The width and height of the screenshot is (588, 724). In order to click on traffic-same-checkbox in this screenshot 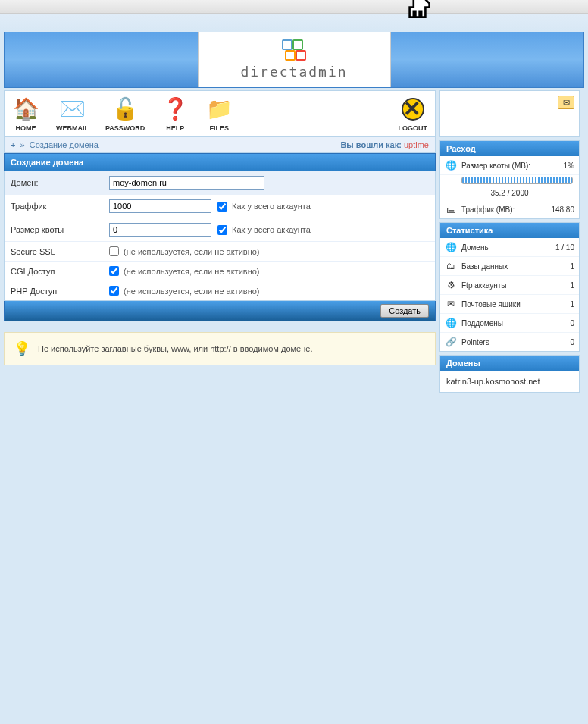, I will do `click(223, 206)`.